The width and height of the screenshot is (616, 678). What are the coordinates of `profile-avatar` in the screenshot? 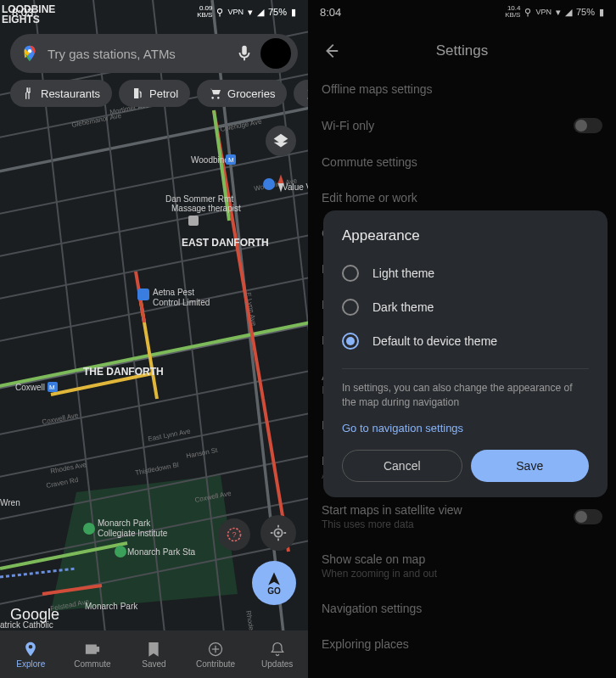 It's located at (276, 53).